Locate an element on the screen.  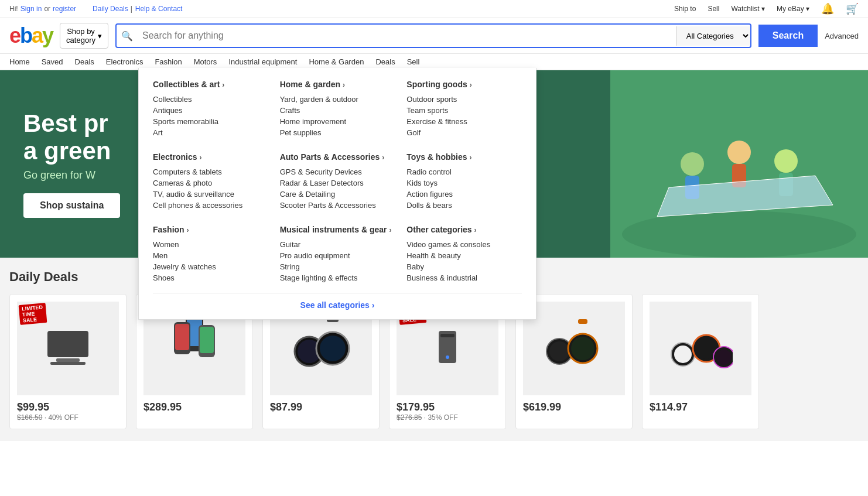
nav-home-garden: Home & Garden is located at coordinates (336, 62).